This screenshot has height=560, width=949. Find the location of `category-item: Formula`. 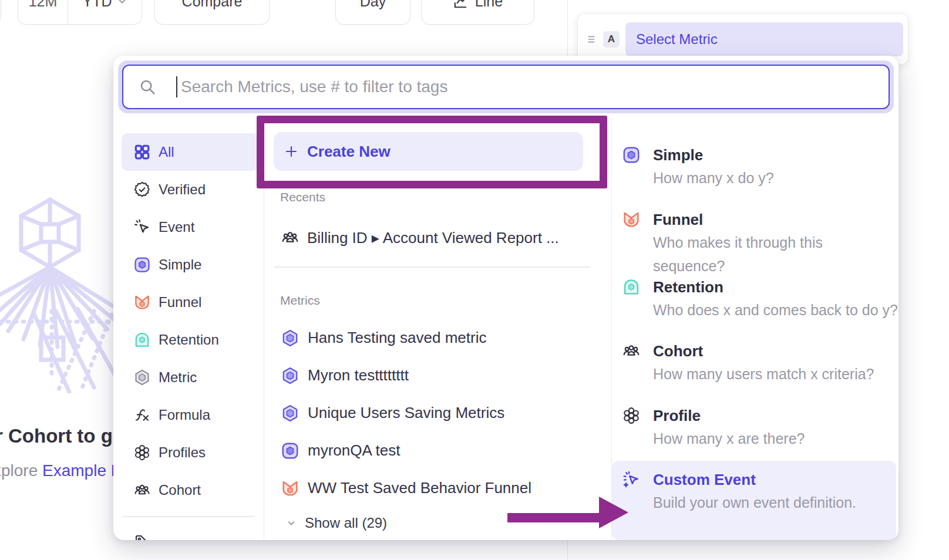

category-item: Formula is located at coordinates (189, 415).